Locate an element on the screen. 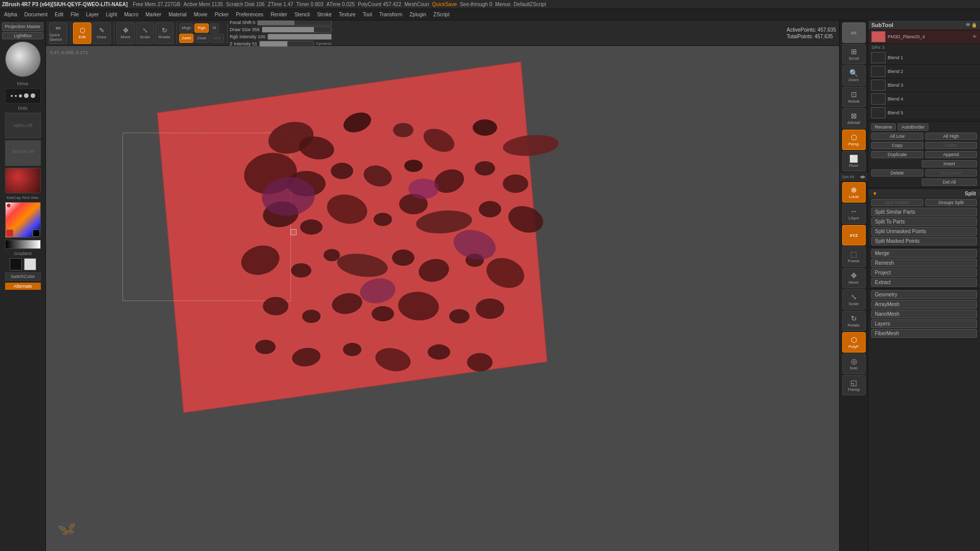 This screenshot has height=551, width=980. all-high-btn: All High is located at coordinates (951, 136).